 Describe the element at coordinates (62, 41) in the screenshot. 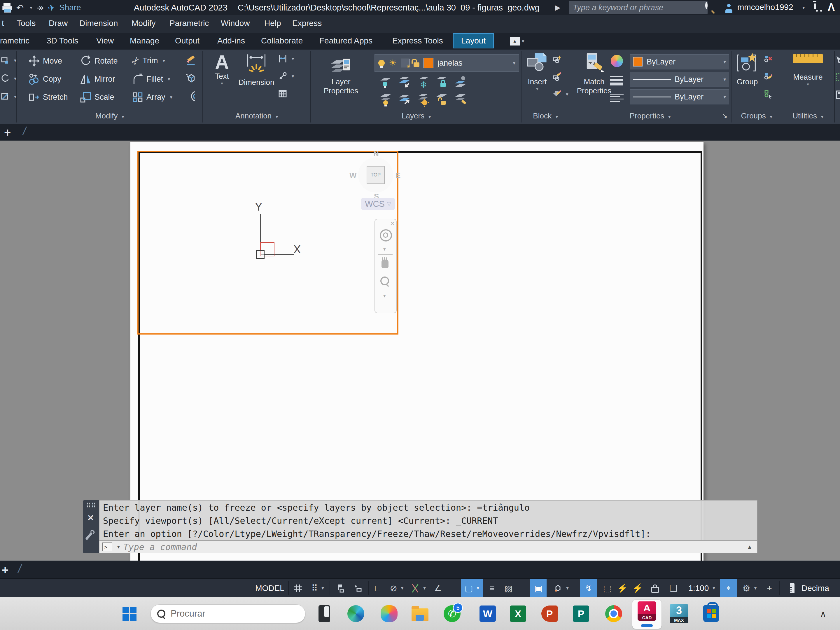

I see `tab-3d-tools: 3D Tools` at that location.